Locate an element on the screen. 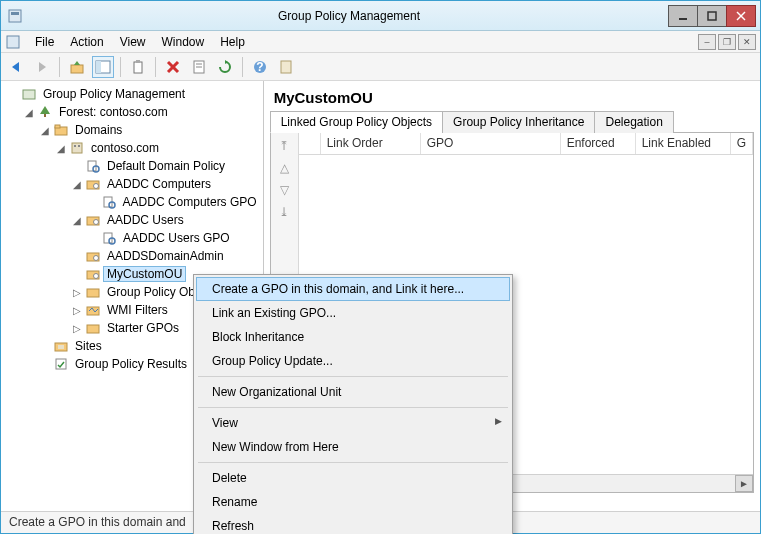 The width and height of the screenshot is (761, 534). menu-action: Action is located at coordinates (86, 42).